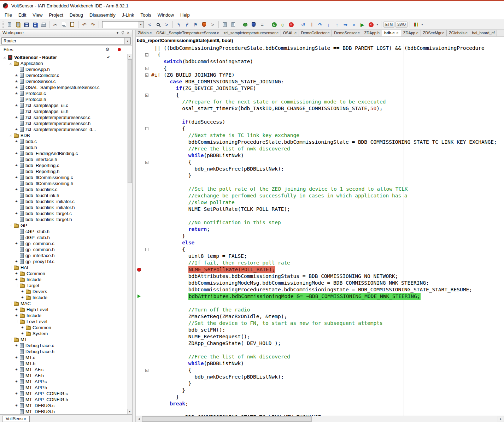 This screenshot has height=422, width=504. What do you see at coordinates (198, 364) in the screenshot?
I see `code-text: while(pBDBListNwk)` at bounding box center [198, 364].